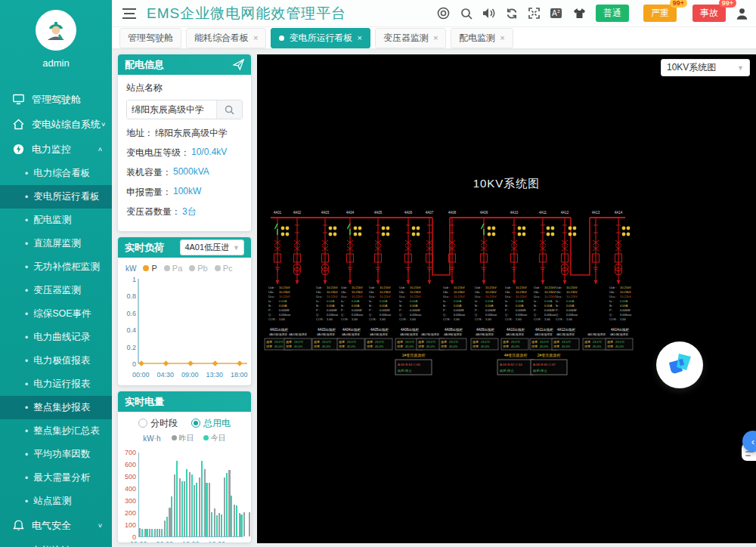 This screenshot has height=547, width=756. Describe the element at coordinates (56, 337) in the screenshot. I see `sidebar-item-电力曲线记录: •电力曲线记录` at that location.